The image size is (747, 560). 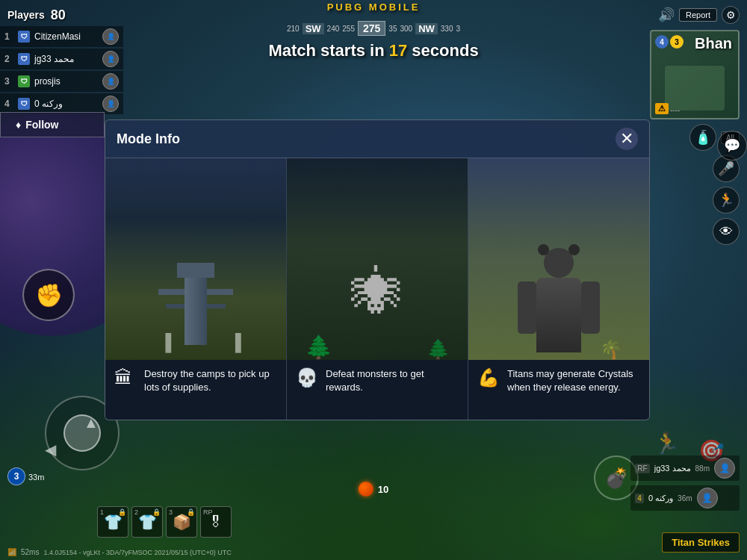 What do you see at coordinates (58, 15) in the screenshot?
I see `players-count: 80` at bounding box center [58, 15].